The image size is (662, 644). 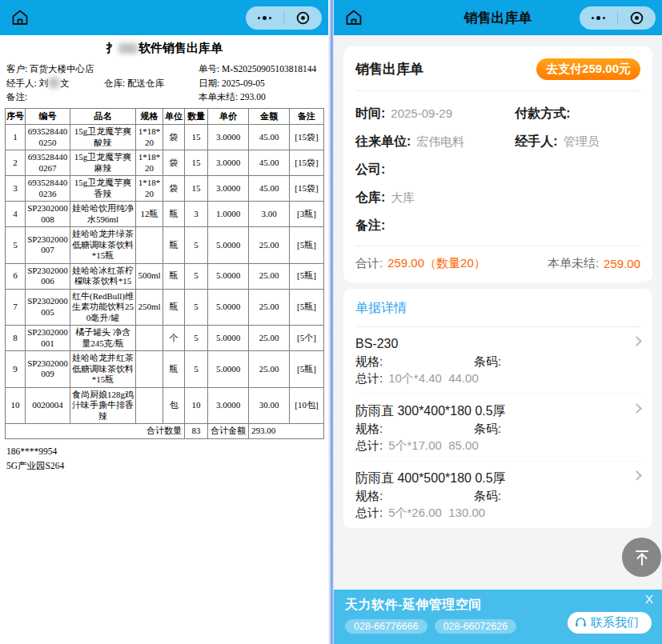 I want to click on item-name: 防雨直 300*400*180 0.5厚, so click(x=490, y=411).